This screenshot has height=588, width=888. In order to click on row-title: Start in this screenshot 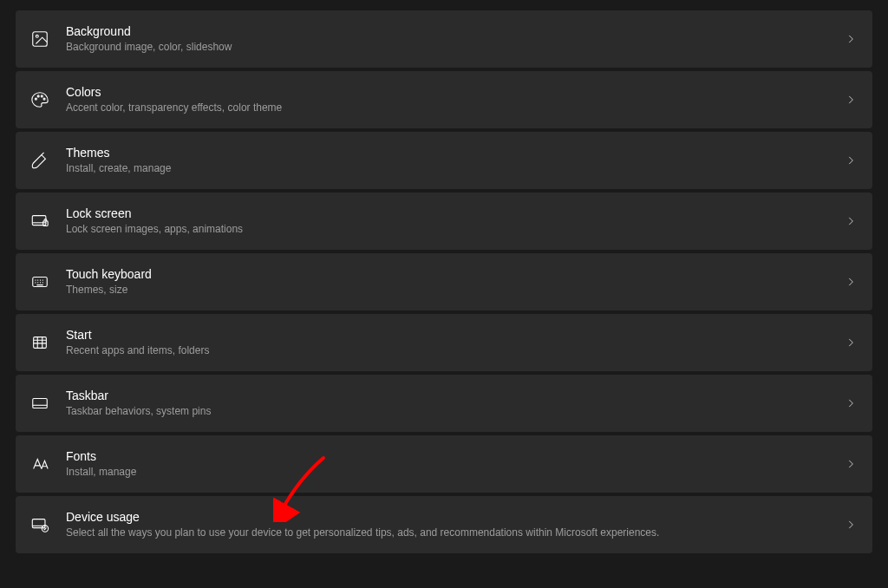, I will do `click(455, 336)`.